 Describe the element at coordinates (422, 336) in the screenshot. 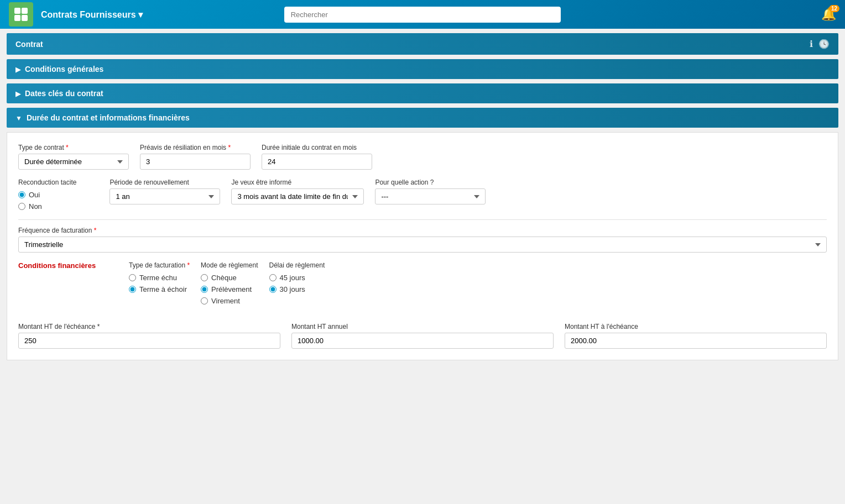

I see `montant-annuel-group: Montant HT annuel` at that location.